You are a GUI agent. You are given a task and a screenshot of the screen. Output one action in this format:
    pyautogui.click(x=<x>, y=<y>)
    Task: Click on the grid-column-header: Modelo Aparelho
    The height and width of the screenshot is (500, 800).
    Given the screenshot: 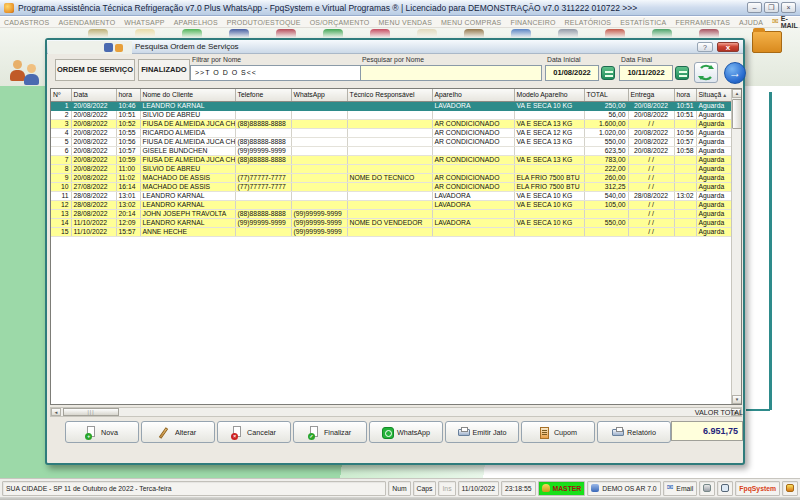 What is the action you would take?
    pyautogui.click(x=549, y=95)
    